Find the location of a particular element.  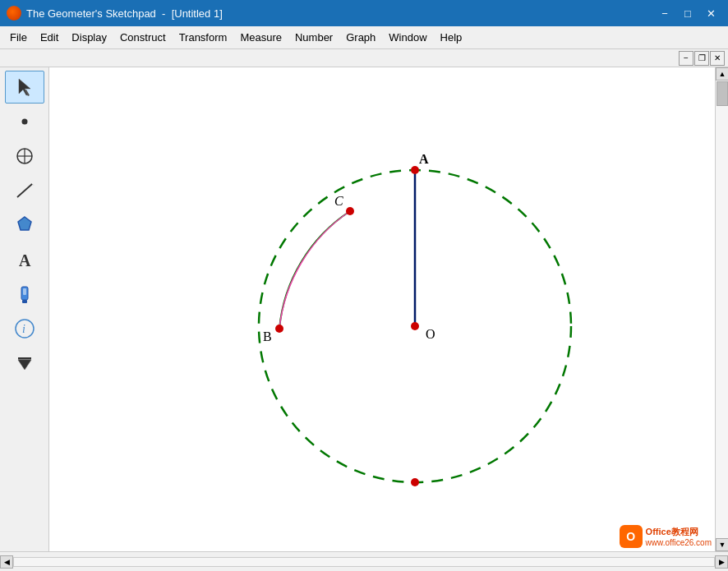

info-tool: i is located at coordinates (25, 329).